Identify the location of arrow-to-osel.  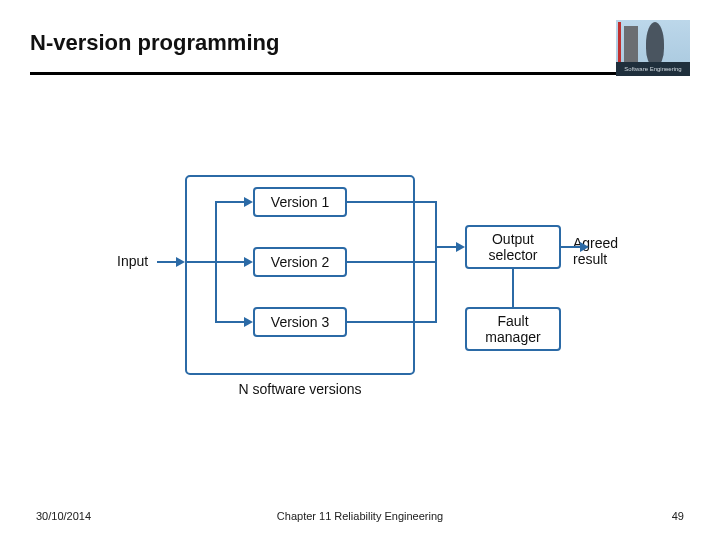
(460, 247).